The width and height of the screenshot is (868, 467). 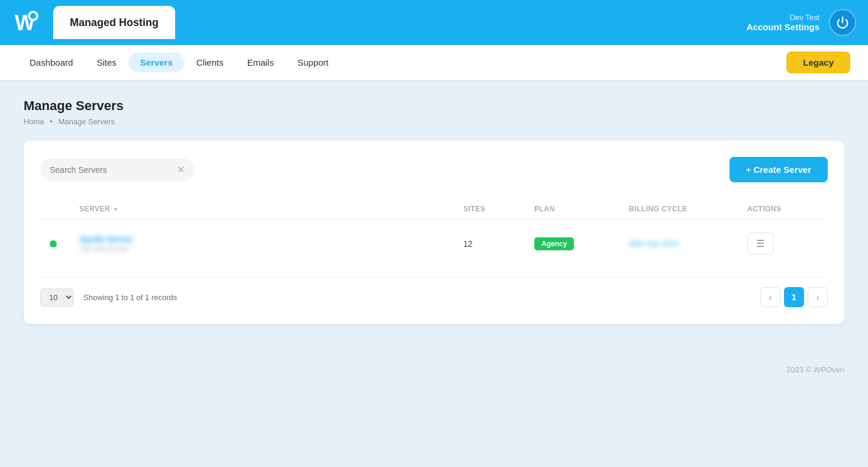 What do you see at coordinates (783, 209) in the screenshot?
I see `col-actions-header: ACTIONS` at bounding box center [783, 209].